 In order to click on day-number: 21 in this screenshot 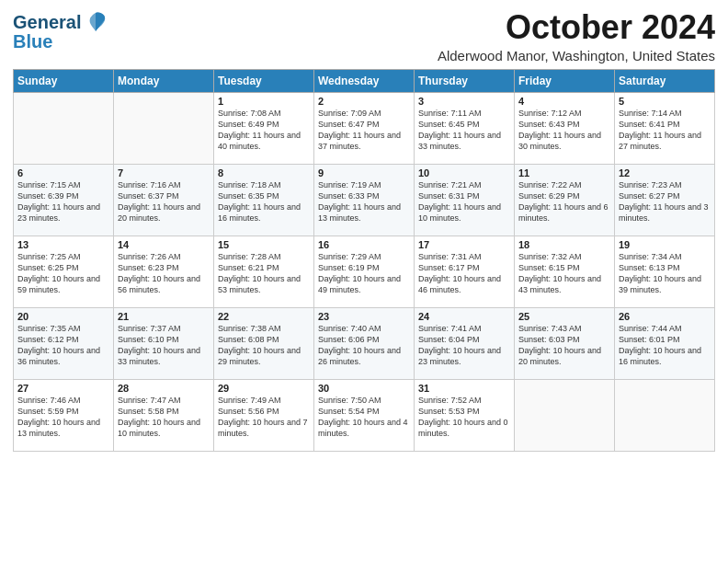, I will do `click(164, 316)`.